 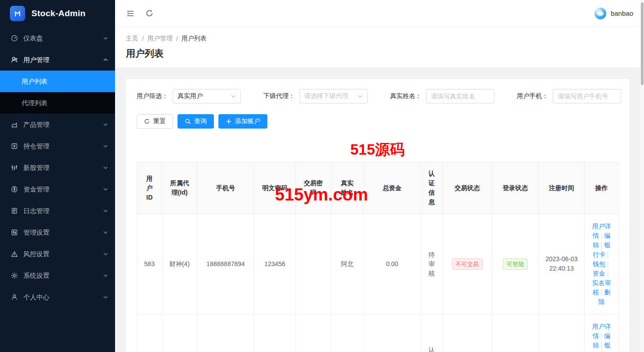 What do you see at coordinates (314, 188) in the screenshot?
I see `col-trade-password: 交易密码` at bounding box center [314, 188].